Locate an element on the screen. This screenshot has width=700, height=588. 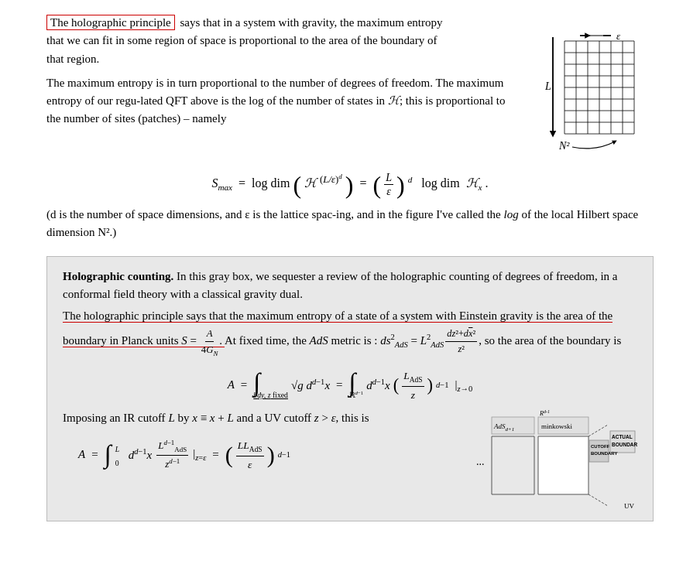
equation1-block: Smax = log dim ( ℋ (L/ε)d ) = ( L ε ) d … is located at coordinates (350, 184).